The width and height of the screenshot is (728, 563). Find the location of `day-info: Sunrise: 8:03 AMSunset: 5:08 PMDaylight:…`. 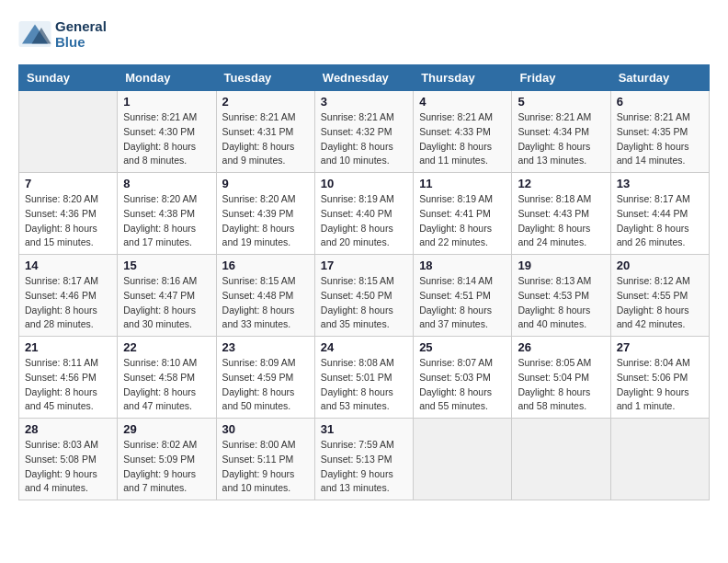

day-info: Sunrise: 8:03 AMSunset: 5:08 PMDaylight:… is located at coordinates (68, 467).